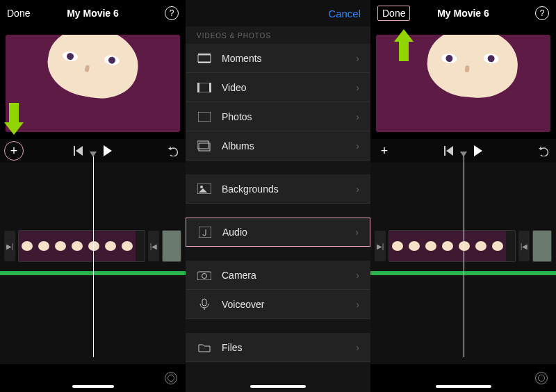  Describe the element at coordinates (204, 88) in the screenshot. I see `video-icon` at that location.